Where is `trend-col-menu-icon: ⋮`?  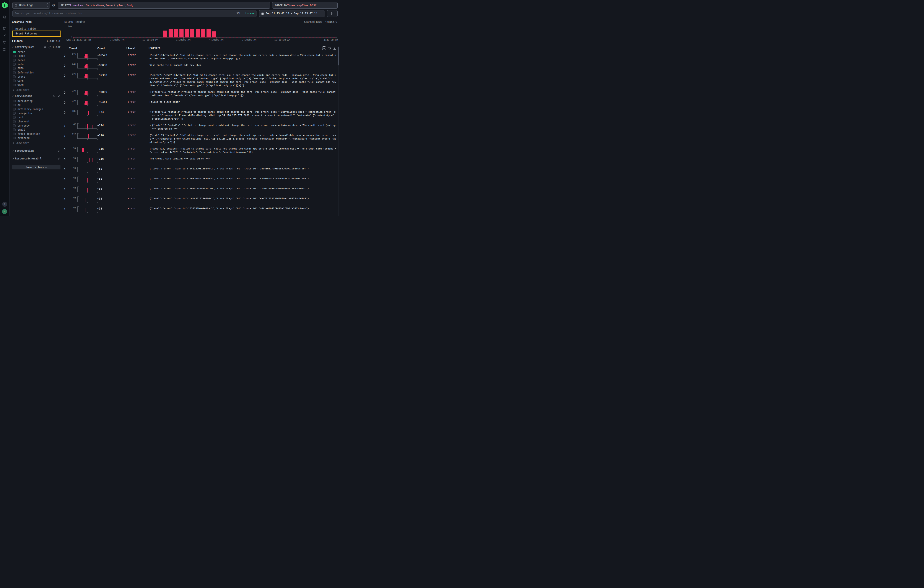 trend-col-menu-icon: ⋮ is located at coordinates (96, 48).